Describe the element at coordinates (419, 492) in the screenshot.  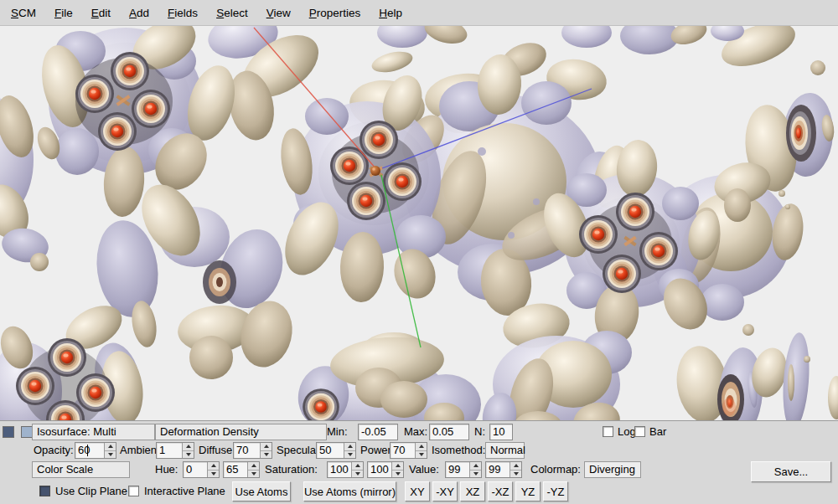
I see `clip-plane-row: Use Clip Plane Interactive Plane Use Ato…` at that location.